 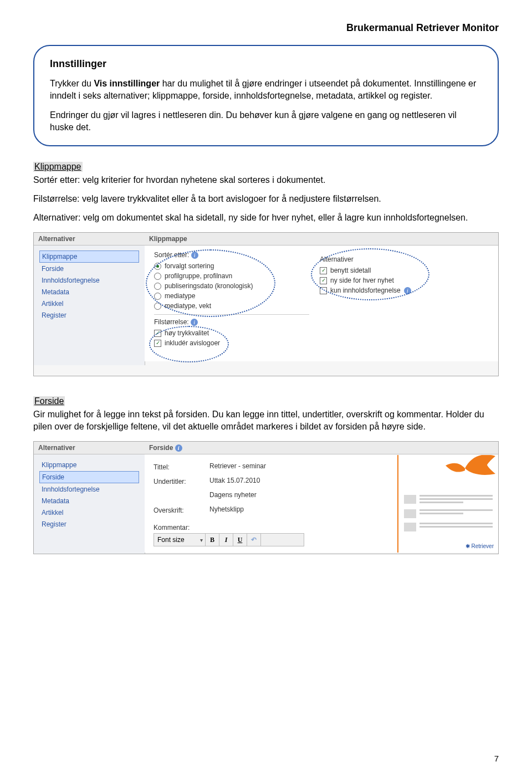 I want to click on row-kommentar-label: Kommentar:, so click(x=270, y=528).